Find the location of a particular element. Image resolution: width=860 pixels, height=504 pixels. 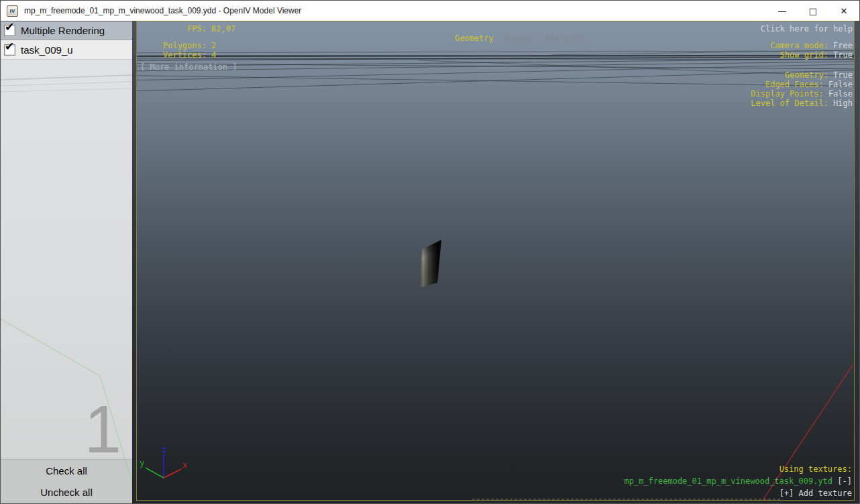

maximize-icon: □ is located at coordinates (813, 11).